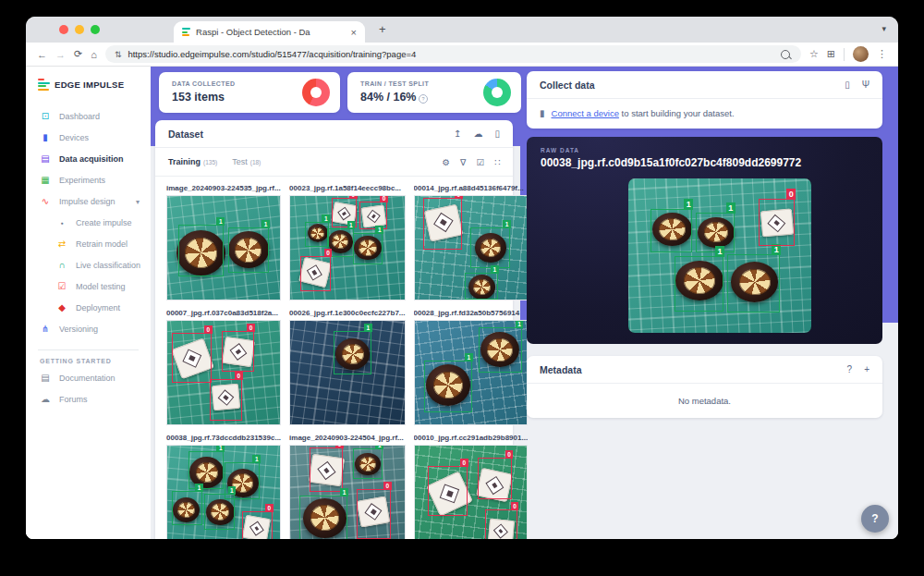 The image size is (924, 576). Describe the element at coordinates (45, 159) in the screenshot. I see `database-icon: ▤` at that location.